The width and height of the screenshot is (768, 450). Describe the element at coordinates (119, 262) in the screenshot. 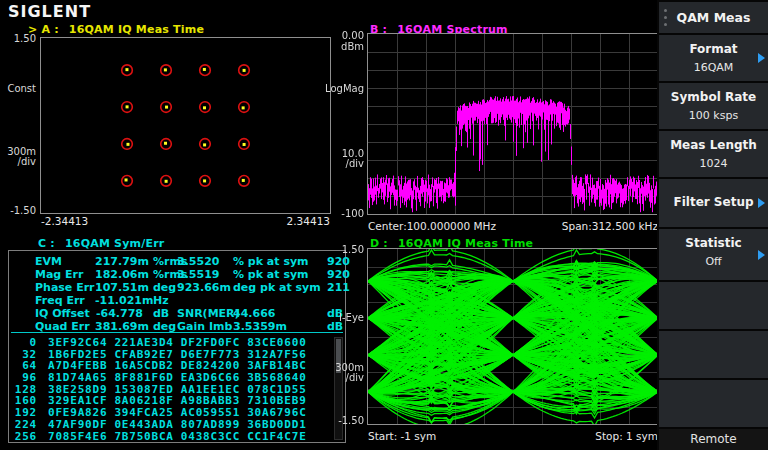

I see `symerr-cell: 217.79m` at that location.